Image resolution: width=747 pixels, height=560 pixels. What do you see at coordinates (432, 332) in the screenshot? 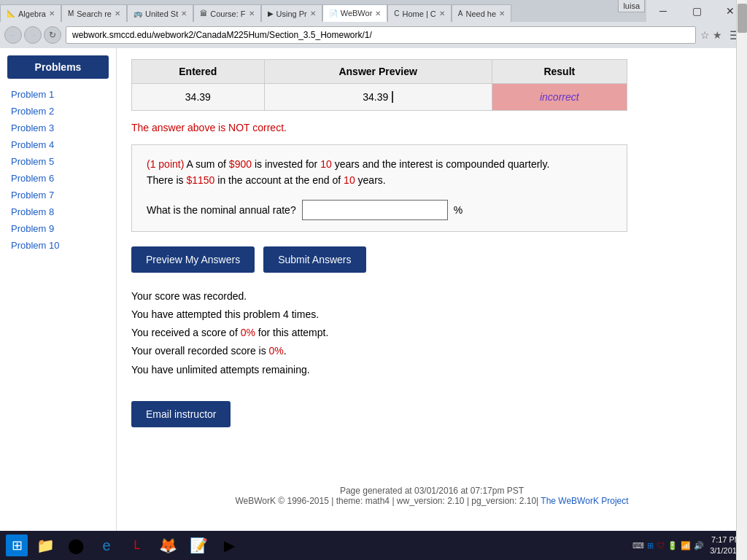
I see `score-line3: You received a score of 0% for this atte…` at bounding box center [432, 332].